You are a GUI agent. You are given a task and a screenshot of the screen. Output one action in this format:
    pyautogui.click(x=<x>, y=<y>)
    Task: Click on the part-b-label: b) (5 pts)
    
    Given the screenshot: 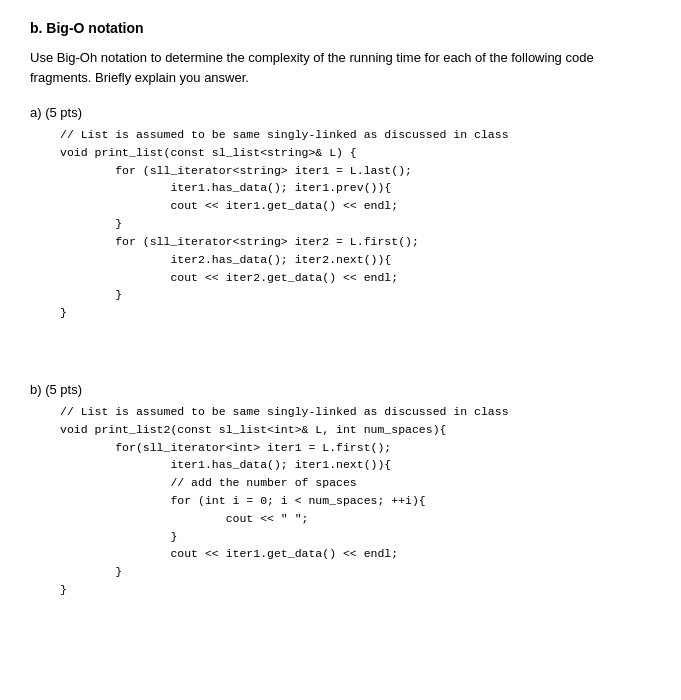 What is the action you would take?
    pyautogui.click(x=340, y=390)
    